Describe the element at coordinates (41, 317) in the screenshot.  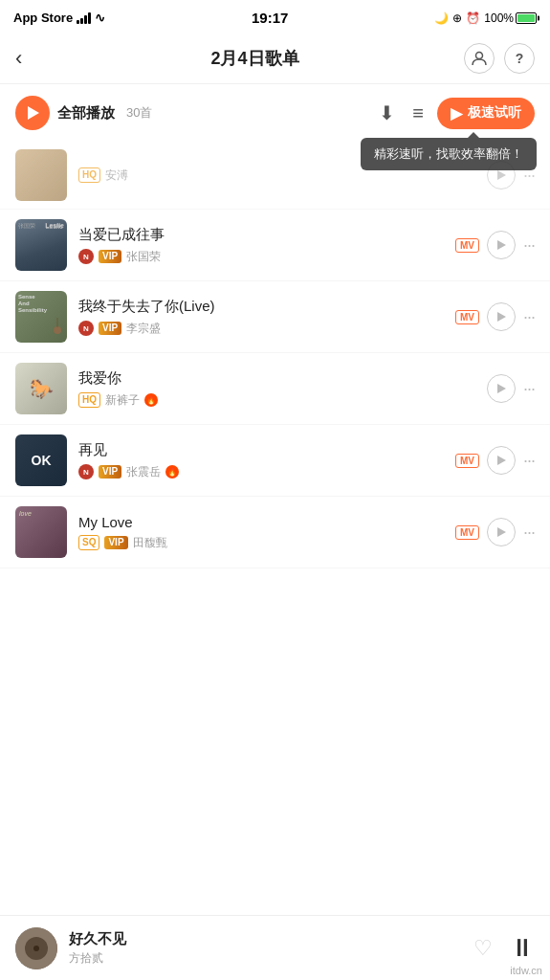
I see `song-cover-2: SenseAndSensibility` at that location.